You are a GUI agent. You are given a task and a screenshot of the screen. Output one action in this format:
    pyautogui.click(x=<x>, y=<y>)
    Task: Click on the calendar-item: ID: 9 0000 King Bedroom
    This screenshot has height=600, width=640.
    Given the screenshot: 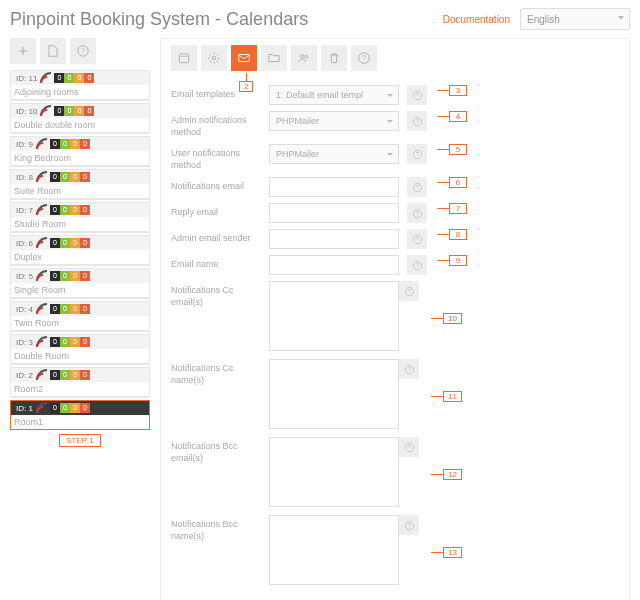 What is the action you would take?
    pyautogui.click(x=80, y=152)
    